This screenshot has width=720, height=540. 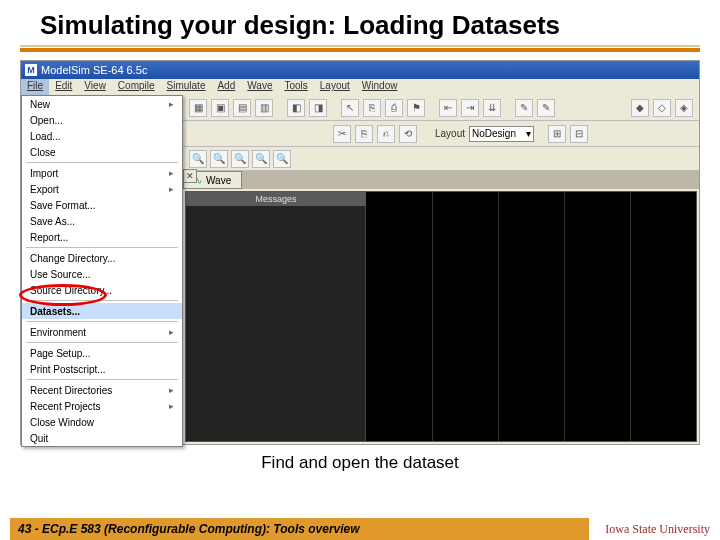 What do you see at coordinates (102, 332) in the screenshot?
I see `menu-item-environment: Environment▸` at bounding box center [102, 332].